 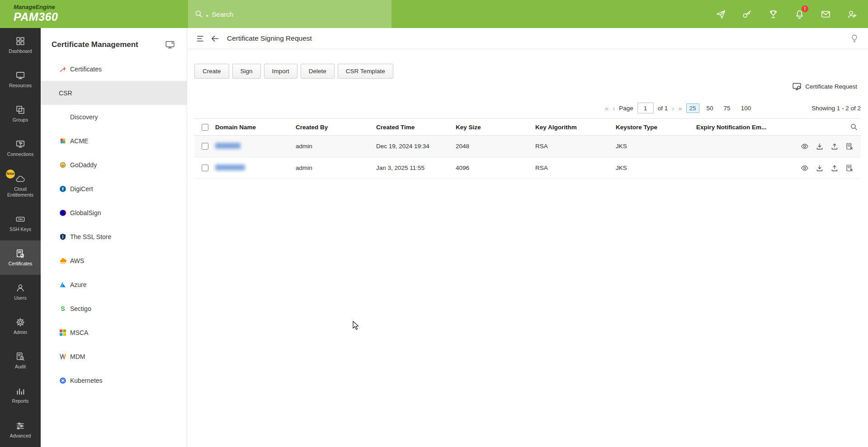 What do you see at coordinates (20, 361) in the screenshot?
I see `sidebar-item-audit: Audit` at bounding box center [20, 361].